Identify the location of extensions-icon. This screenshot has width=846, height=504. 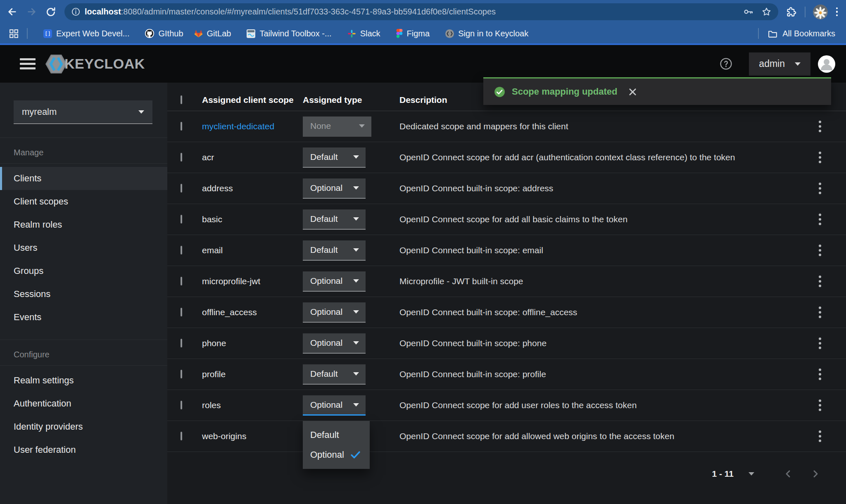
(791, 12).